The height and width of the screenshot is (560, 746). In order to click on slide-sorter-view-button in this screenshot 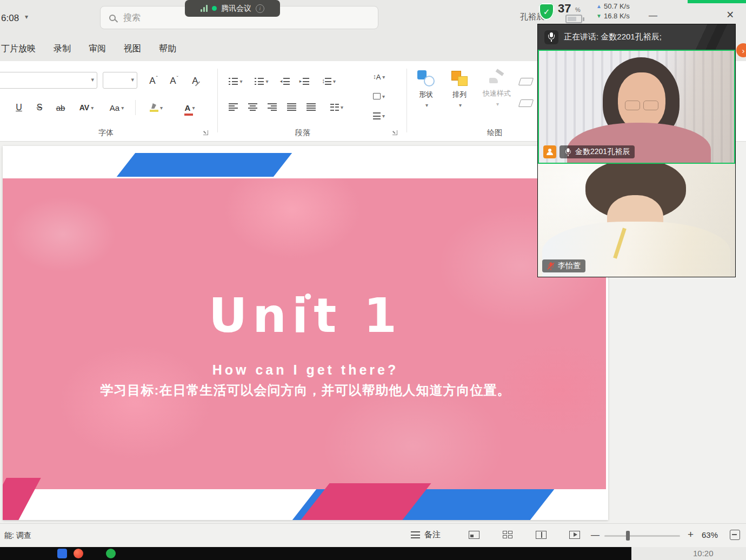, I will do `click(508, 535)`.